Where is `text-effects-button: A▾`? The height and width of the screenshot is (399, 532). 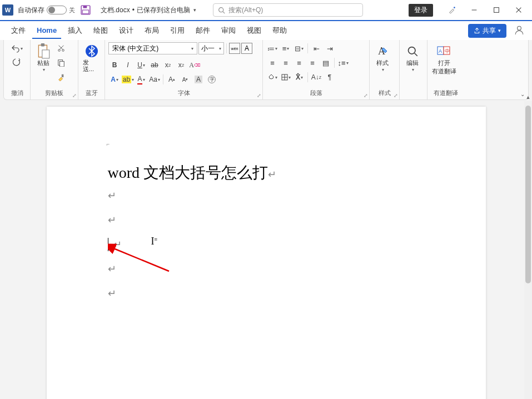 text-effects-button: A▾ is located at coordinates (115, 79).